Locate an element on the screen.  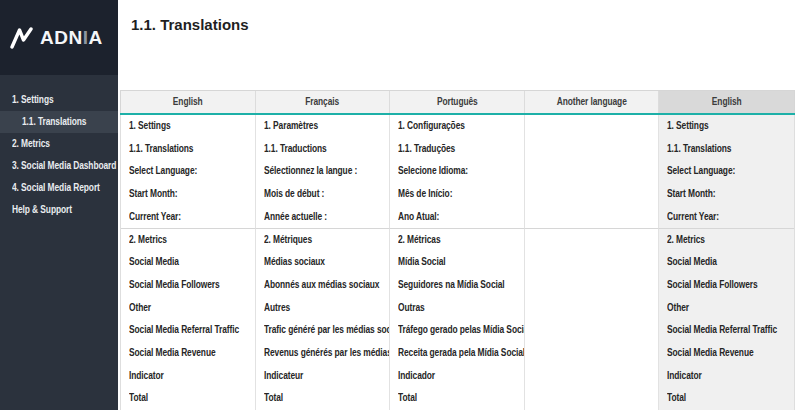
sidebar-nav: 1. Settings1.1. Translations2. Metrics3.… is located at coordinates (59, 155).